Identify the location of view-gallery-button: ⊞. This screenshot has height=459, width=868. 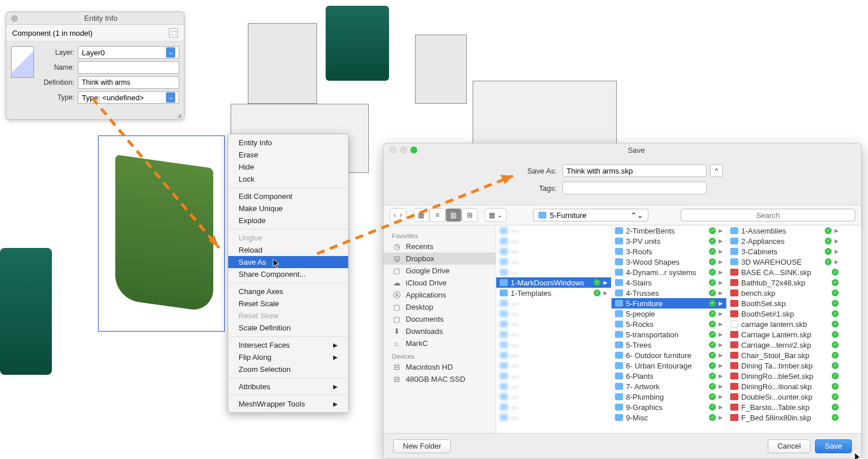
(470, 215).